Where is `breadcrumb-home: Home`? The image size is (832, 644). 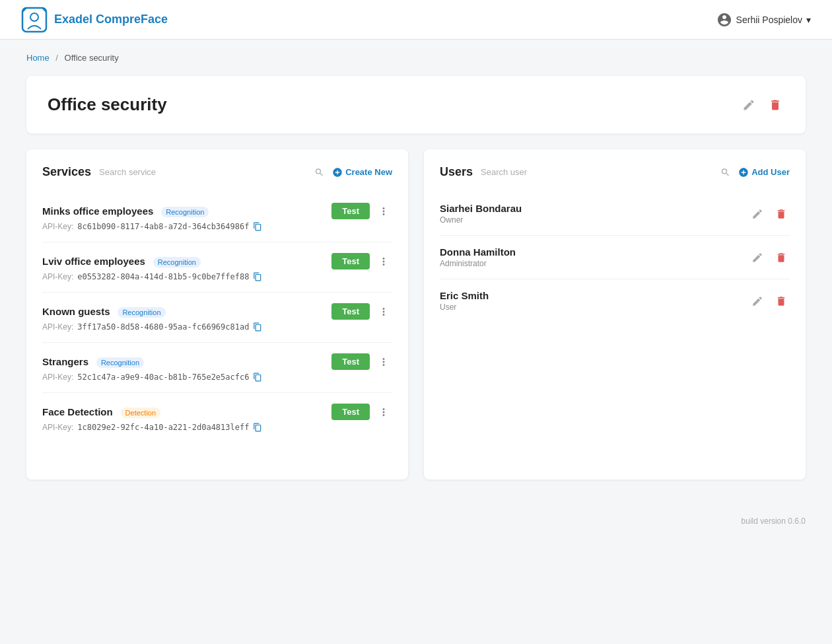 breadcrumb-home: Home is located at coordinates (38, 58).